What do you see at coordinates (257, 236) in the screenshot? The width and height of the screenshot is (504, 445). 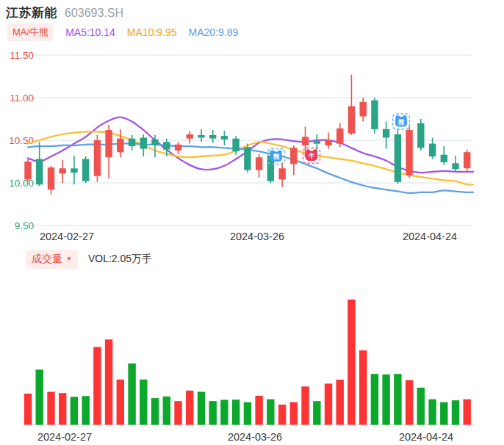 I see `price-x-axis-label: 2024-03-26` at bounding box center [257, 236].